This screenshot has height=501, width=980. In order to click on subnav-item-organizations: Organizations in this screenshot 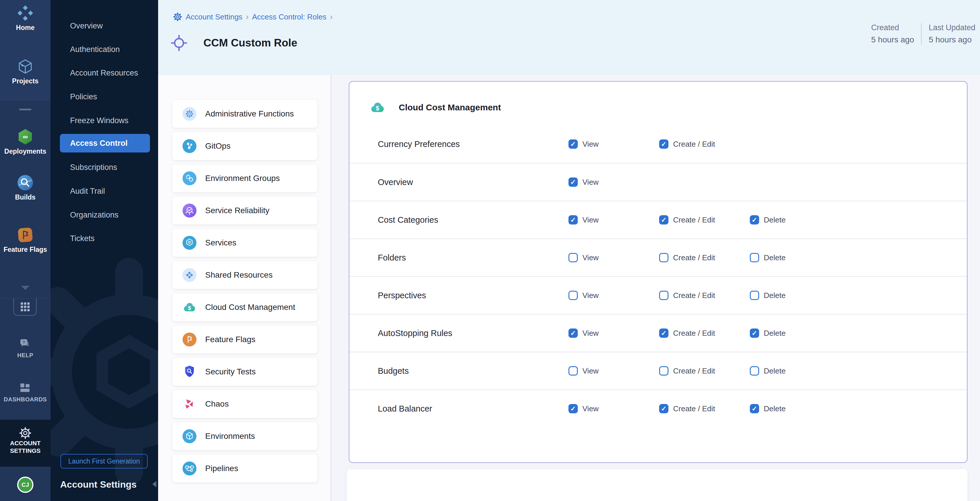, I will do `click(104, 215)`.